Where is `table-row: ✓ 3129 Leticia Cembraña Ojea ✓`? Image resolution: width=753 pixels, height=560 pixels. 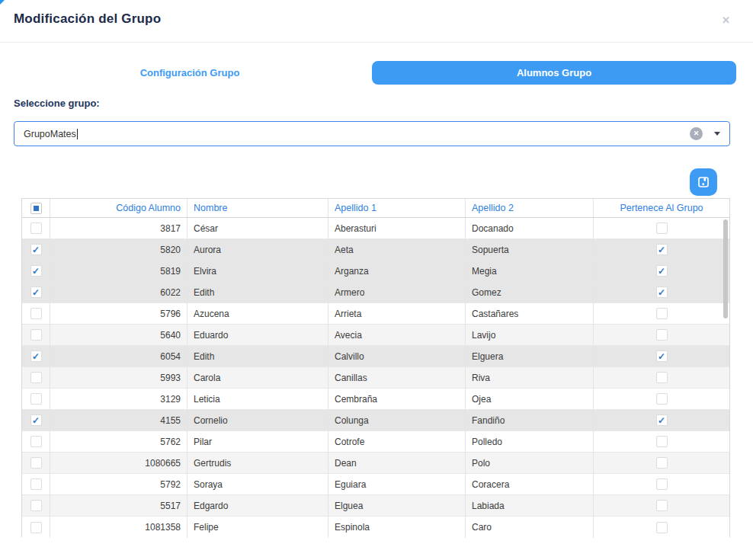 table-row: ✓ 3129 Leticia Cembraña Ojea ✓ is located at coordinates (376, 399).